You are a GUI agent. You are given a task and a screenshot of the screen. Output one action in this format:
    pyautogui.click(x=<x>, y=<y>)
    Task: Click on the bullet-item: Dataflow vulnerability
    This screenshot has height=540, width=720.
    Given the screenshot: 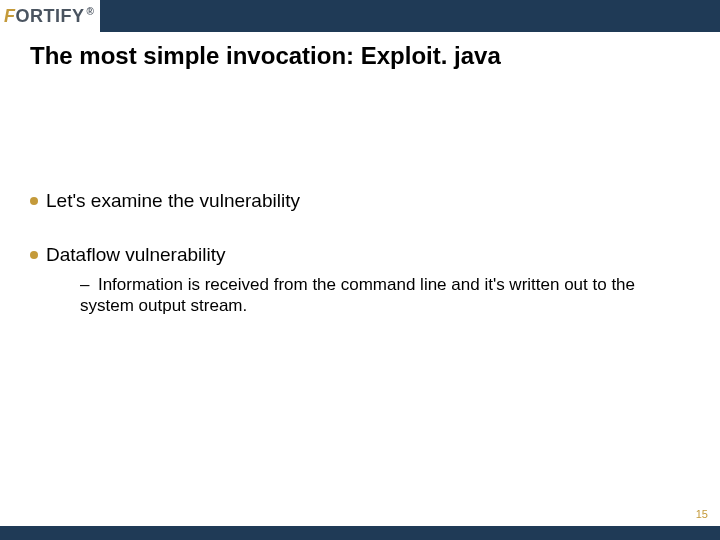 What is the action you would take?
    pyautogui.click(x=375, y=255)
    